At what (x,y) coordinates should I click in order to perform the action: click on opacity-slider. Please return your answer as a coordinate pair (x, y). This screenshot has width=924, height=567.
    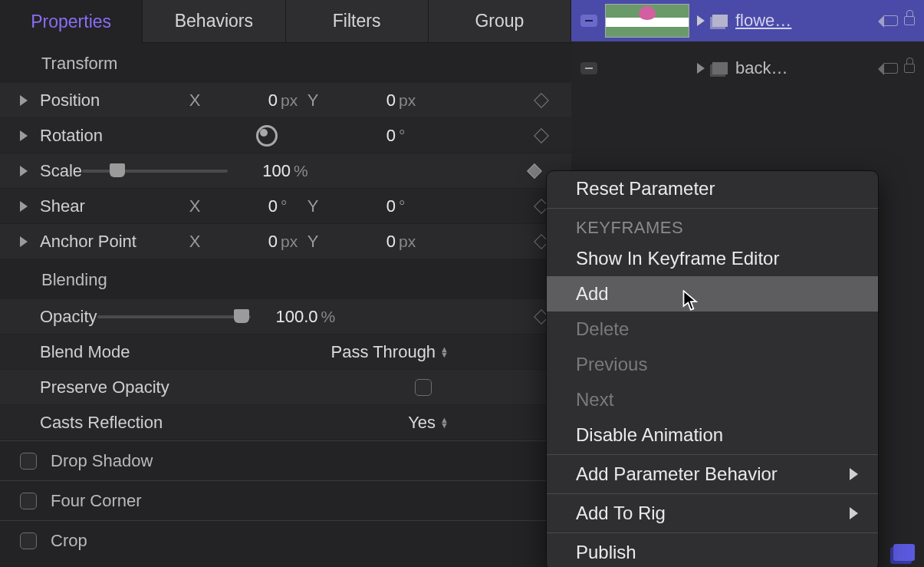
    Looking at the image, I should click on (174, 317).